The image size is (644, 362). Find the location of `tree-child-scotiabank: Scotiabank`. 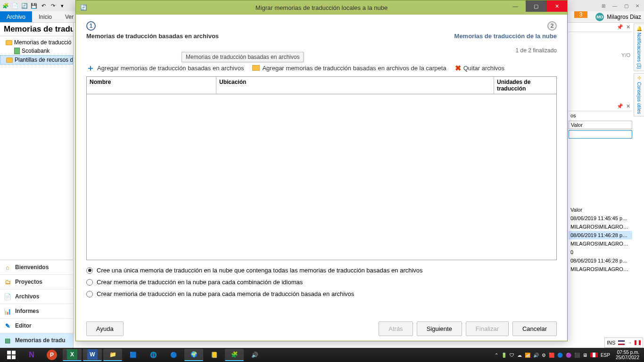

tree-child-scotiabank: Scotiabank is located at coordinates (37, 51).